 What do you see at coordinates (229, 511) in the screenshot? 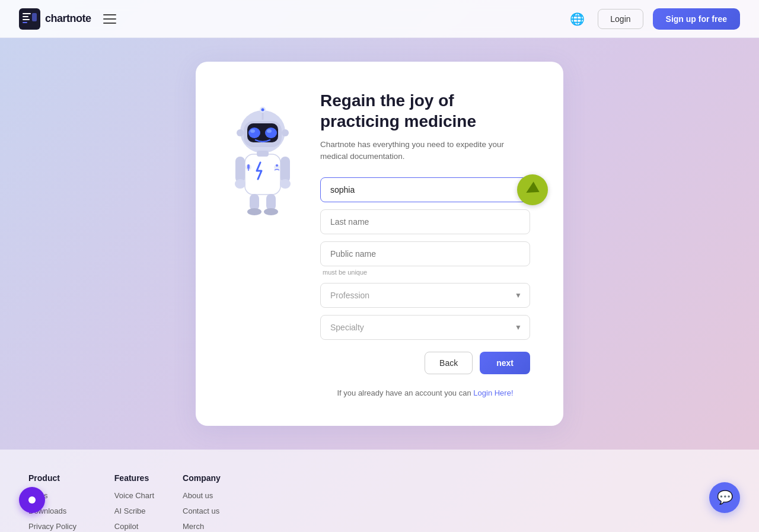
I see `list-item: Contact us` at bounding box center [229, 511].